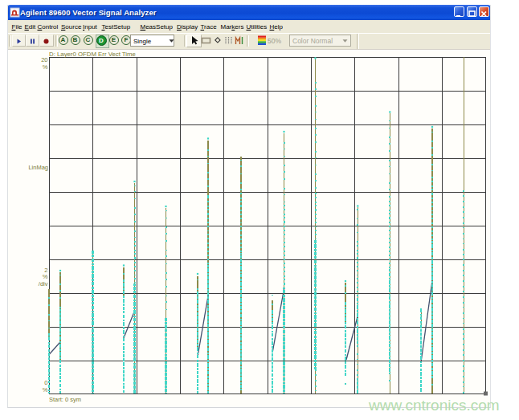  What do you see at coordinates (43, 284) in the screenshot?
I see `svg-text: /div` at bounding box center [43, 284].